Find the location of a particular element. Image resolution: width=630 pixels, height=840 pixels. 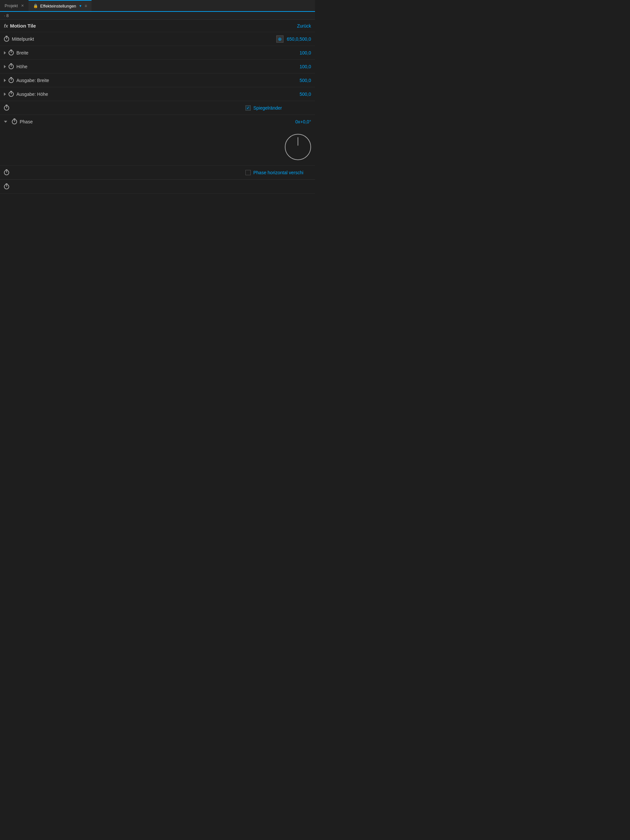

property-value-breite: 100,0 is located at coordinates (278, 53).